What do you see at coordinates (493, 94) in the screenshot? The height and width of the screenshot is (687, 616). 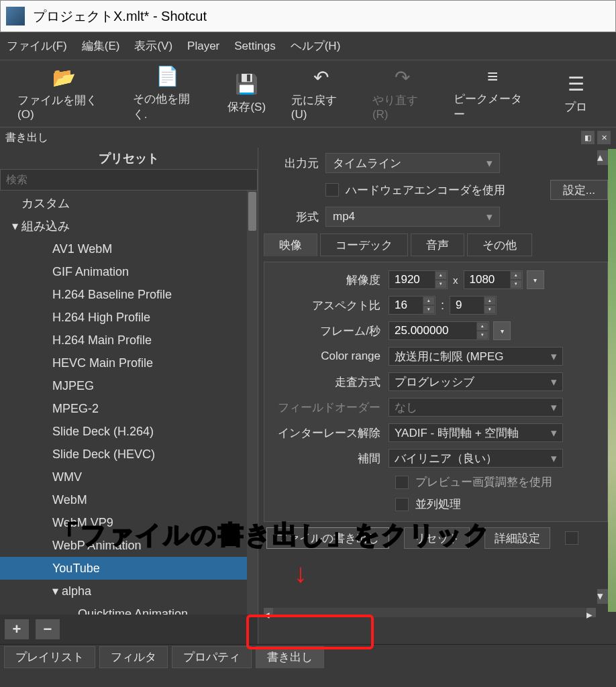 I see `peak-meter-button: ≡ピークメーター` at bounding box center [493, 94].